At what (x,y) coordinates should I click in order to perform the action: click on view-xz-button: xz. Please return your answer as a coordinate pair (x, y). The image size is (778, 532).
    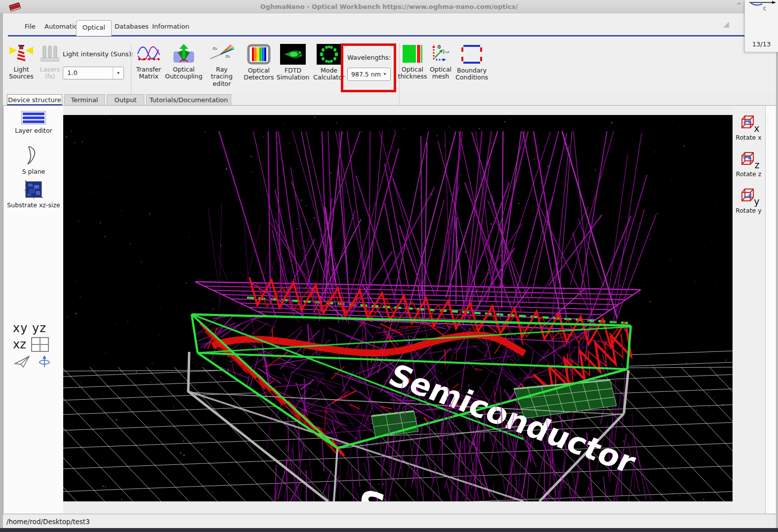
    Looking at the image, I should click on (34, 344).